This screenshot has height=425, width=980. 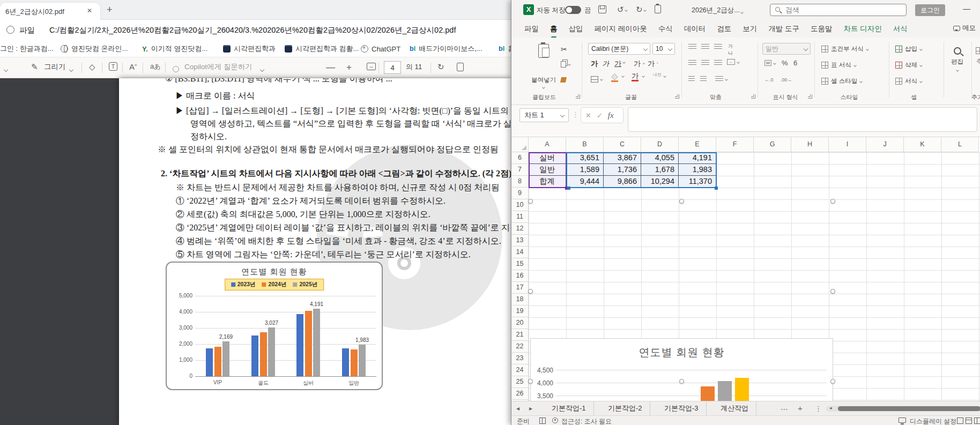 I want to click on align-left-icon, so click(x=693, y=63).